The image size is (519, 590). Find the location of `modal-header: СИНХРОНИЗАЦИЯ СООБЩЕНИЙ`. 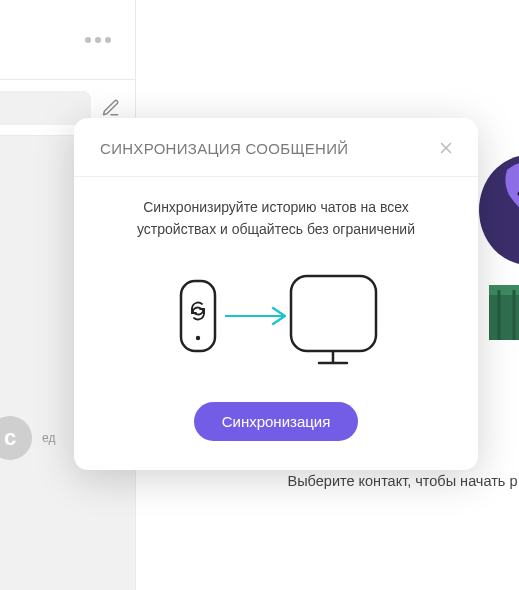

modal-header: СИНХРОНИЗАЦИЯ СООБЩЕНИЙ is located at coordinates (276, 148).